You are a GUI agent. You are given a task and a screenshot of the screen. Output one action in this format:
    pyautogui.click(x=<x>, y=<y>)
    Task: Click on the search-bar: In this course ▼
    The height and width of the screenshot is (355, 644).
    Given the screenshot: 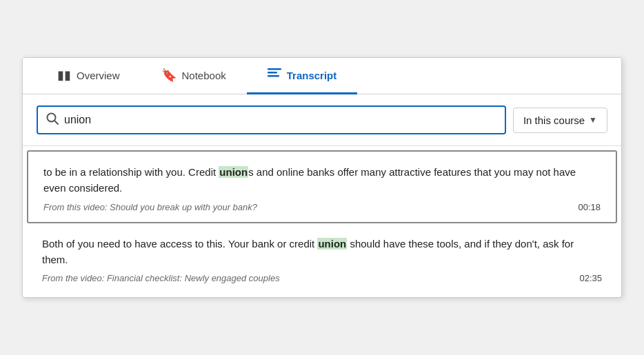 What is the action you would take?
    pyautogui.click(x=322, y=120)
    